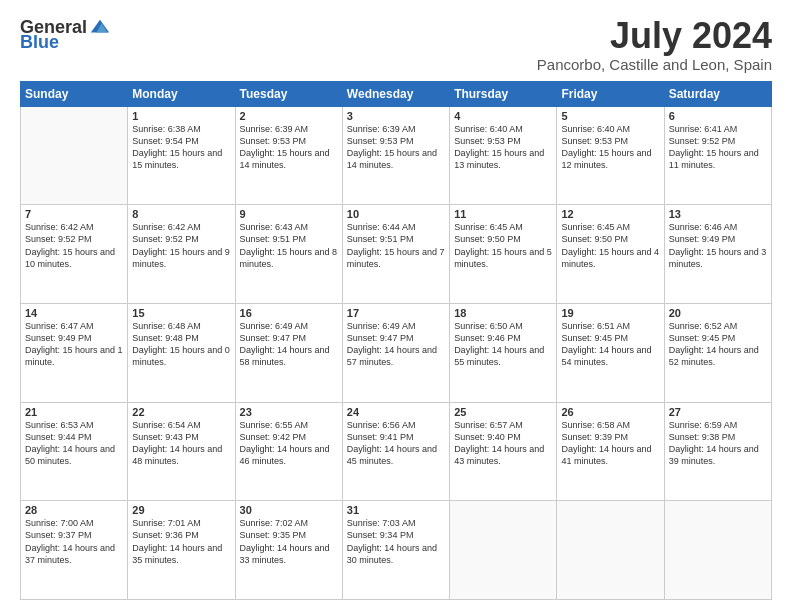  What do you see at coordinates (396, 510) in the screenshot?
I see `day-number: 31` at bounding box center [396, 510].